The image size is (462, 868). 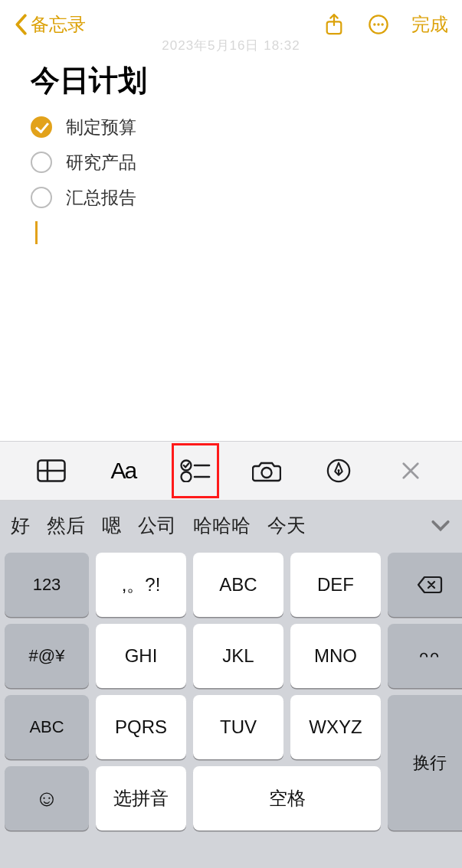 What do you see at coordinates (101, 197) in the screenshot?
I see `todo-text: 汇总报告` at bounding box center [101, 197].